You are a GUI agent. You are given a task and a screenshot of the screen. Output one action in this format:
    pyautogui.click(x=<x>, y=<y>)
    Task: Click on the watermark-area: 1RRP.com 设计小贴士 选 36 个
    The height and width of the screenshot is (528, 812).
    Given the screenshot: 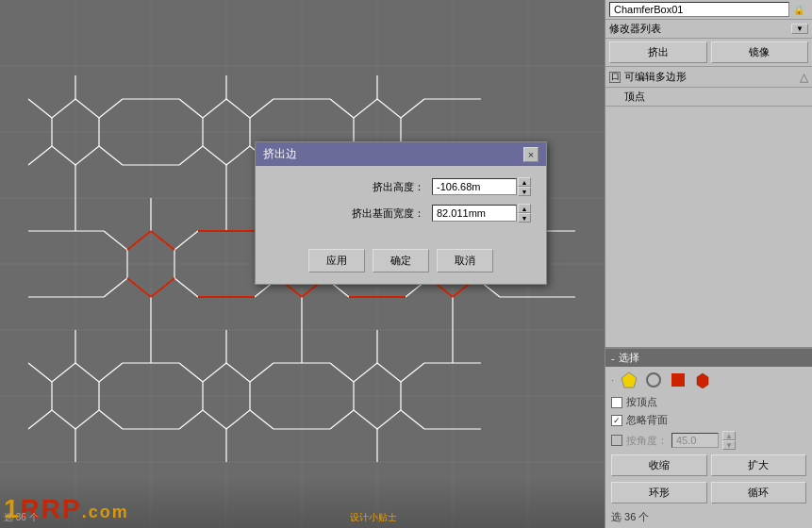 What is the action you would take?
    pyautogui.click(x=302, y=502)
    